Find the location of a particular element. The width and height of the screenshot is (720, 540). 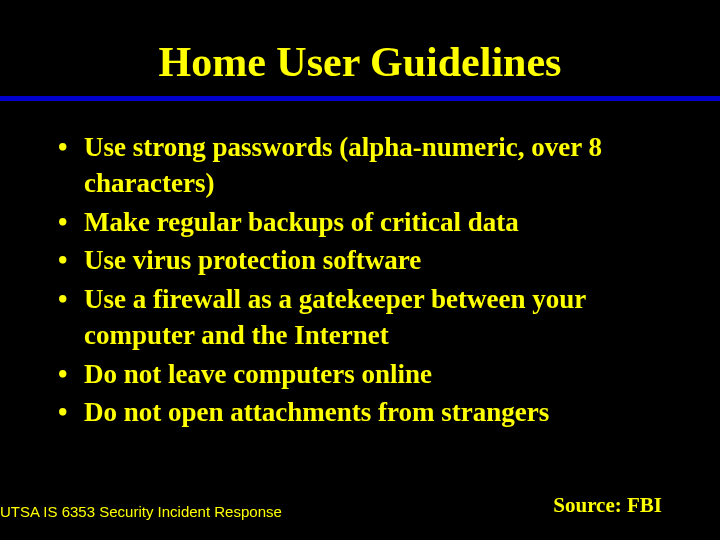

list-item: • Make regular backups of critical data is located at coordinates (369, 222).